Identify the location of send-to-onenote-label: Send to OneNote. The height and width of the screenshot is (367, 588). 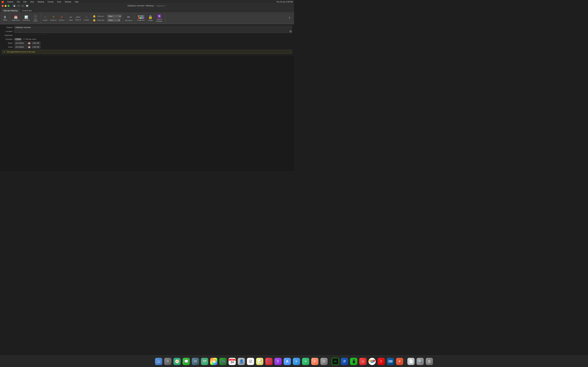
(159, 20).